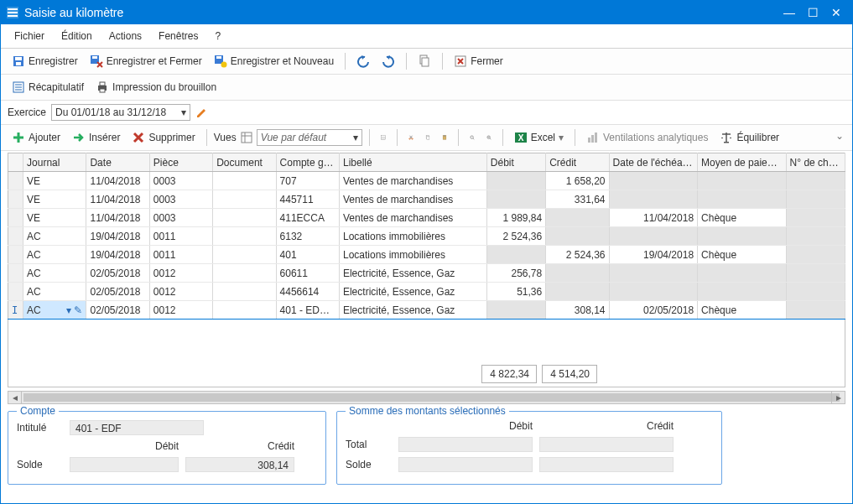 The image size is (853, 504). Describe the element at coordinates (538, 138) in the screenshot. I see `excel-button: X Excel ▾` at that location.